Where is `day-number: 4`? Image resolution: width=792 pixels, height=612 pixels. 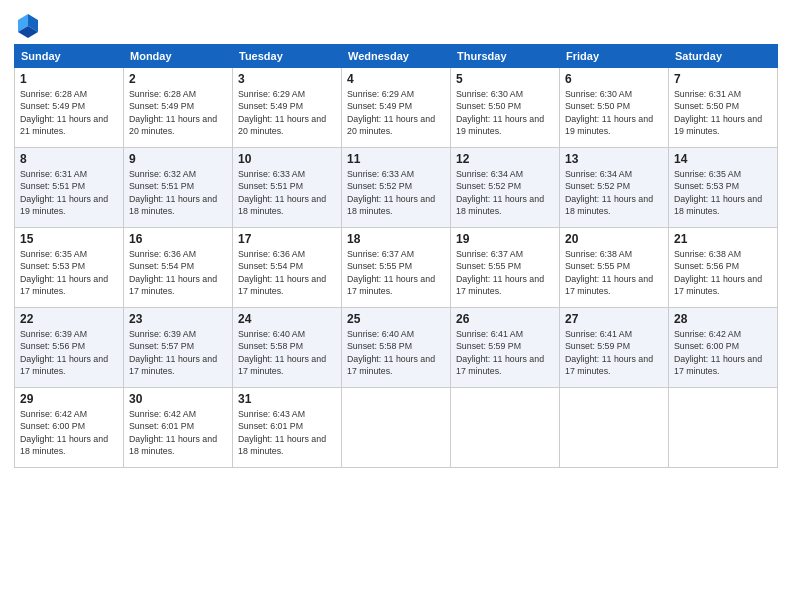 day-number: 4 is located at coordinates (396, 79).